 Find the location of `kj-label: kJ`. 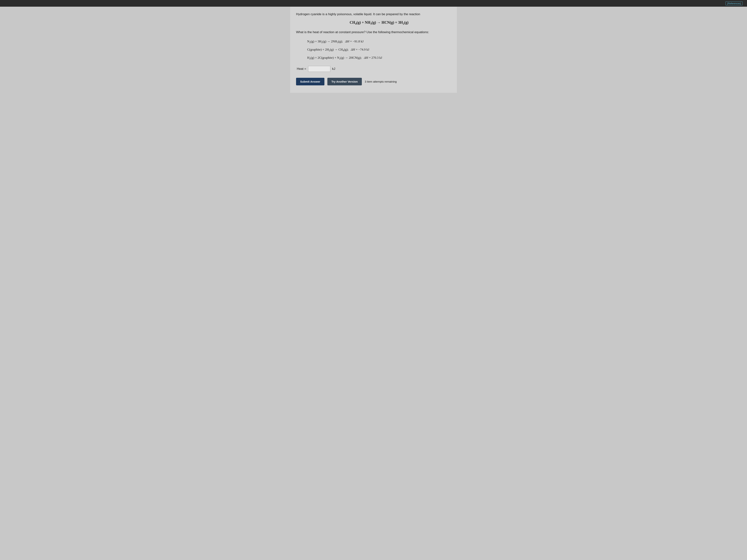

kj-label: kJ is located at coordinates (334, 69).